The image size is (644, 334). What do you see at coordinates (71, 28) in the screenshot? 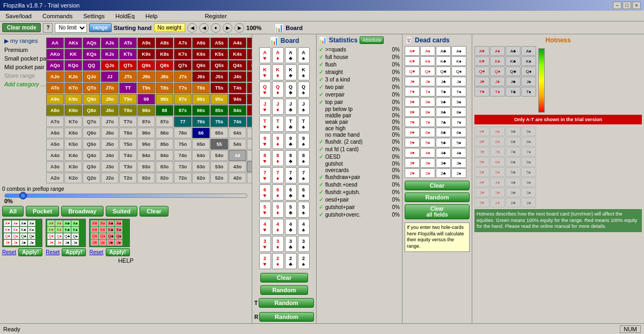
I see `limit-select: No limit` at bounding box center [71, 28].